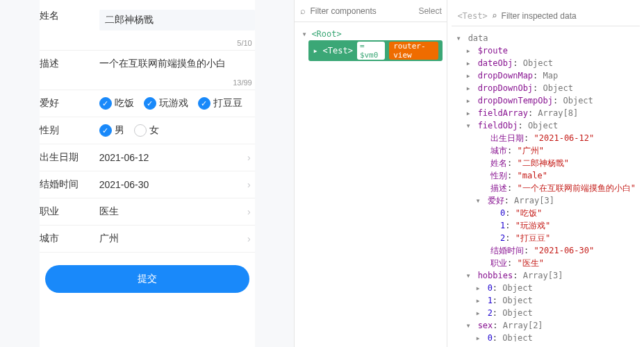  I want to click on state-node: 性别: "male", so click(546, 176).